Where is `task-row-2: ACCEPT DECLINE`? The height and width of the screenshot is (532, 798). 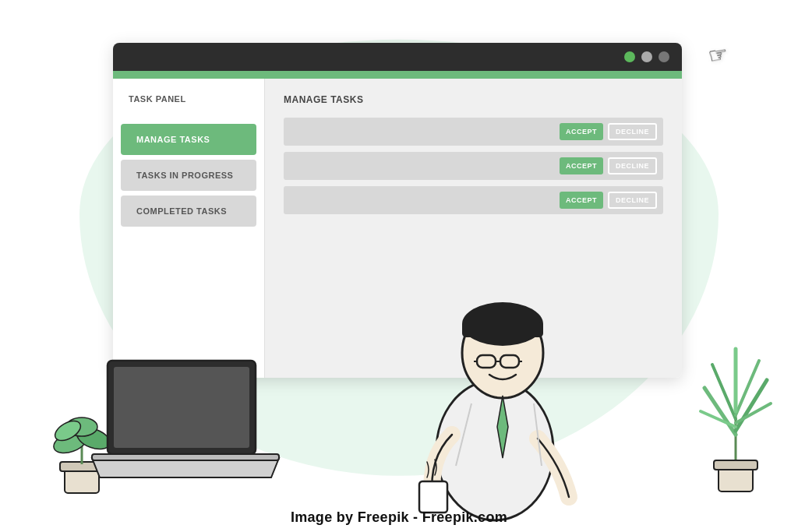 task-row-2: ACCEPT DECLINE is located at coordinates (474, 166).